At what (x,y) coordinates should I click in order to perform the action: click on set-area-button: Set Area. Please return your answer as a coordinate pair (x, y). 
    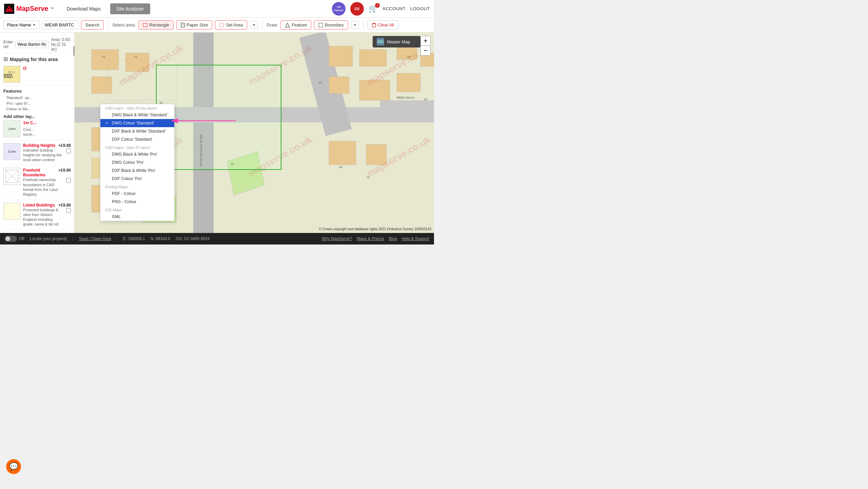
    Looking at the image, I should click on (231, 25).